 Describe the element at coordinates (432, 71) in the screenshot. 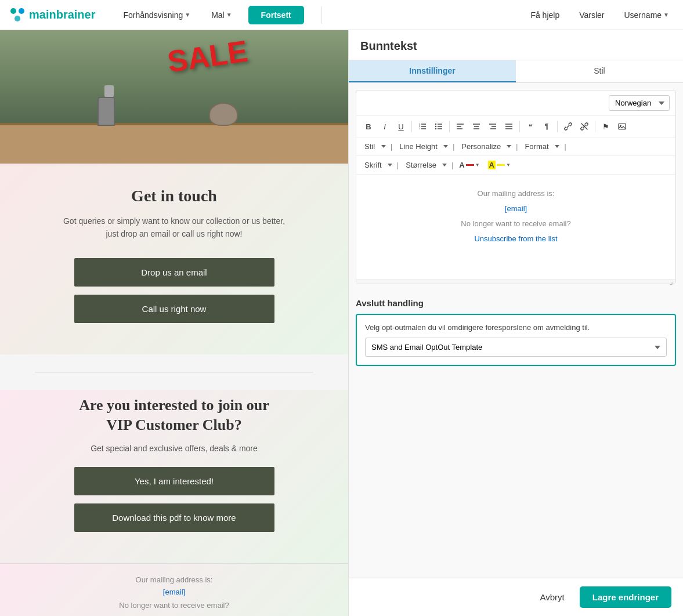

I see `tab-innstillinger: Innstillinger` at that location.